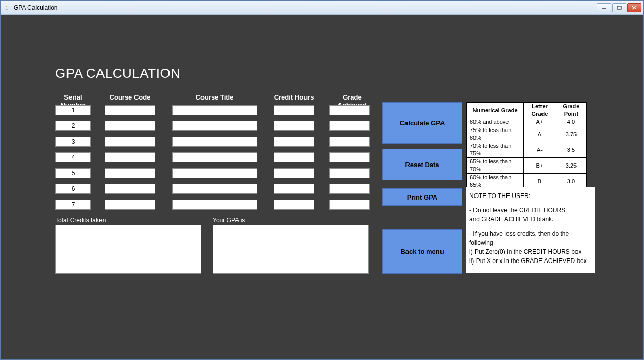  Describe the element at coordinates (422, 197) in the screenshot. I see `print-gpa-button: Print GPA` at that location.